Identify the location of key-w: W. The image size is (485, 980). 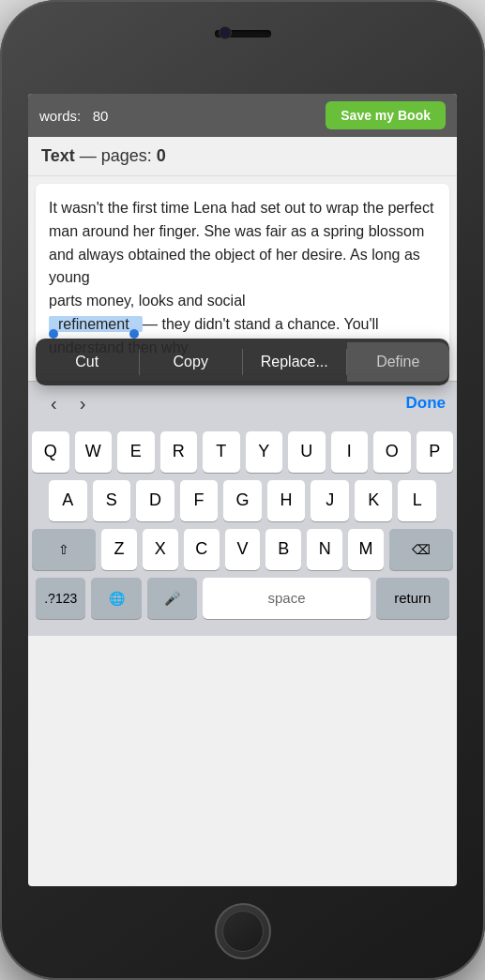
(94, 452).